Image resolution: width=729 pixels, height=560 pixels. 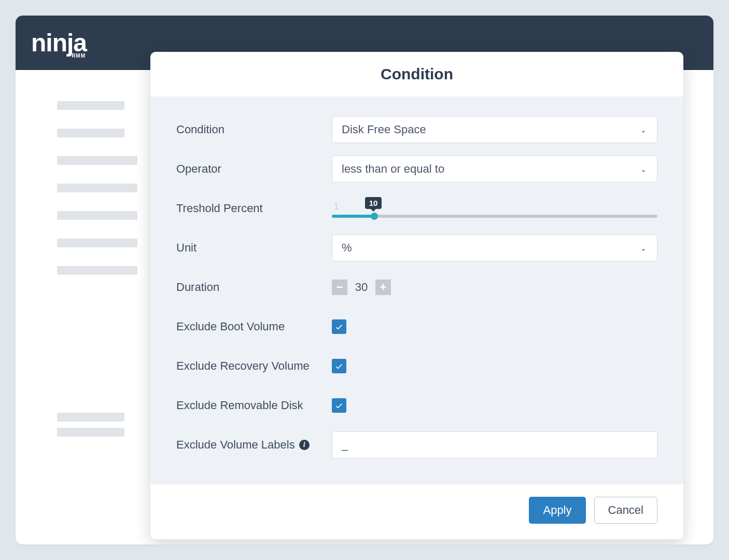 I want to click on label-duration: Duration, so click(x=254, y=287).